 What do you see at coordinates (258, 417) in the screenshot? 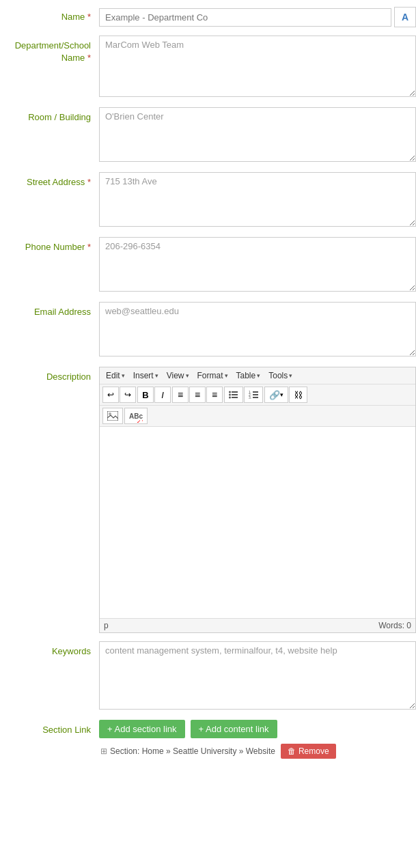
I see `rte-toolbar-row2: ABc` at bounding box center [258, 417].